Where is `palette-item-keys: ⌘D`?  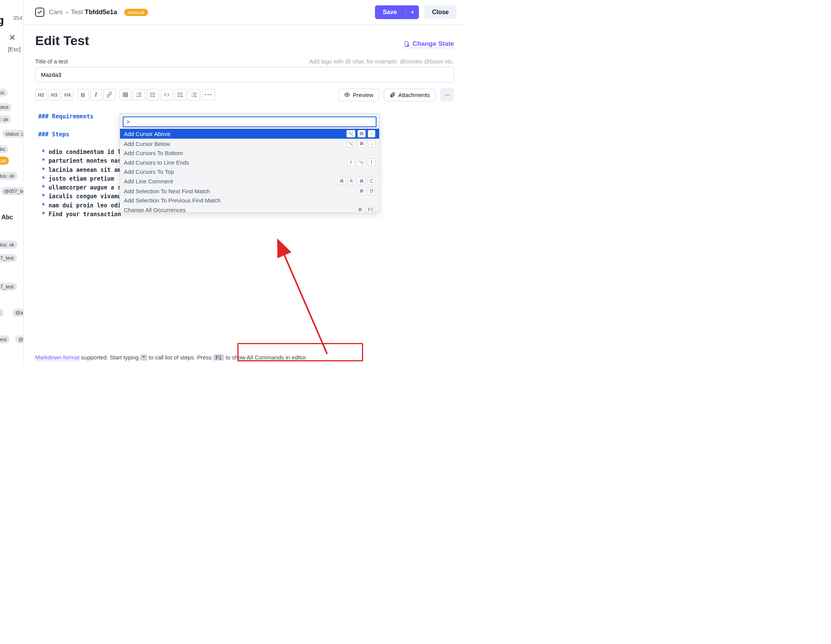
palette-item-keys: ⌘D is located at coordinates (366, 191).